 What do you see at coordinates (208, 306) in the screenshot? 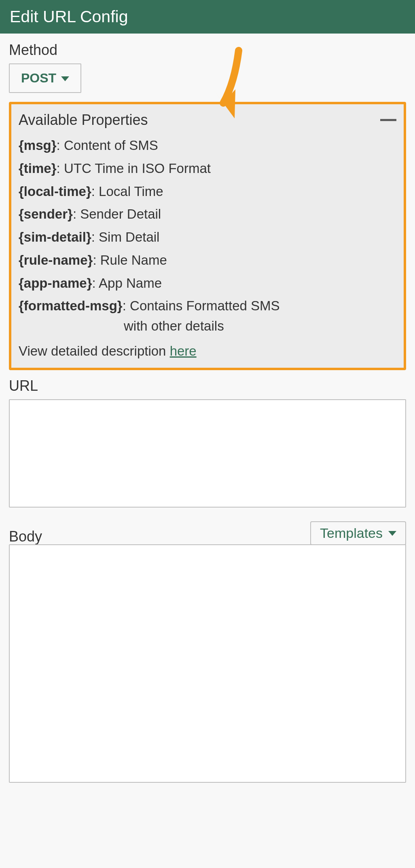
I see `property-item: {formatted-msg}: Contains Formatted SMS` at bounding box center [208, 306].